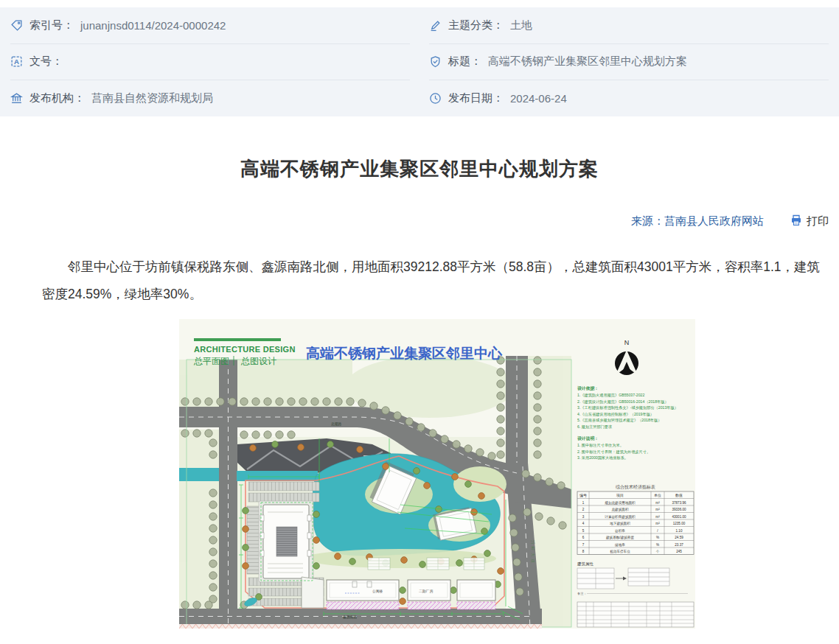 Image resolution: width=839 pixels, height=644 pixels. Describe the element at coordinates (245, 349) in the screenshot. I see `plan-brand: ARCHITECTURE DESIGN` at that location.